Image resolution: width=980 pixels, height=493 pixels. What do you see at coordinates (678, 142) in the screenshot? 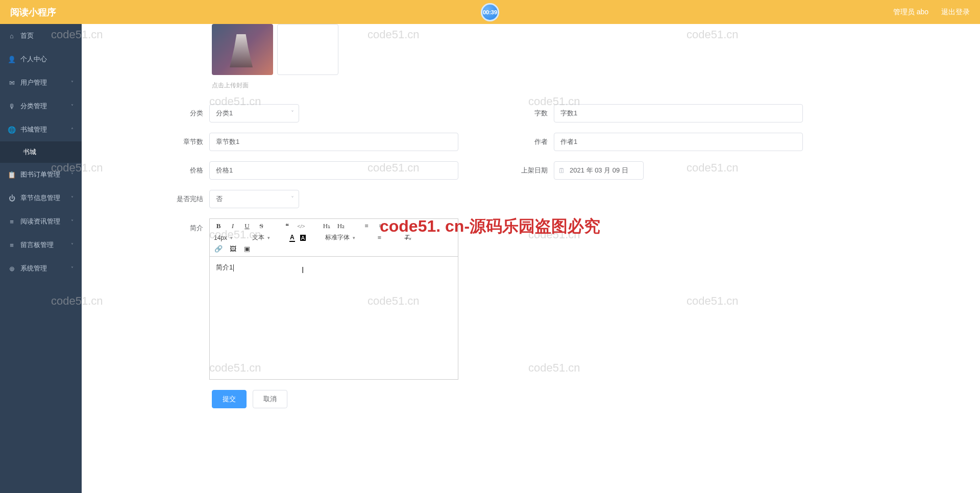
I see `author-input` at bounding box center [678, 142].